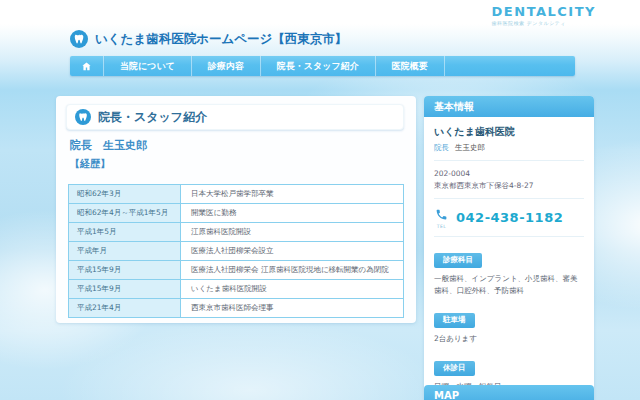 The height and width of the screenshot is (400, 640). Describe the element at coordinates (125, 214) in the screenshot. I see `career-date-cell: 昭和62年4月～平成1年5月` at that location.